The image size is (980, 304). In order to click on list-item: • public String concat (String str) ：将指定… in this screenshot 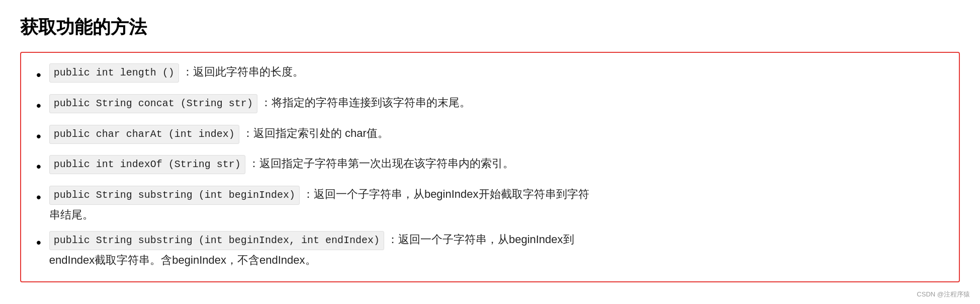, I will do `click(490, 106)`.